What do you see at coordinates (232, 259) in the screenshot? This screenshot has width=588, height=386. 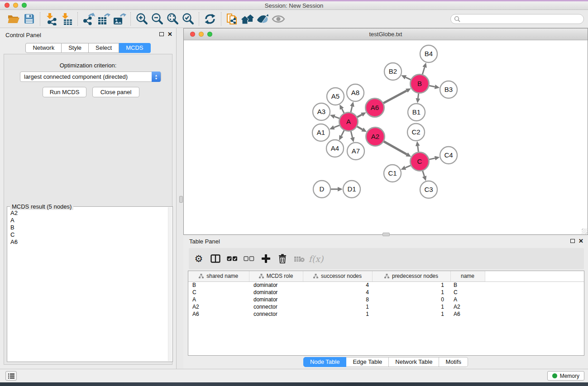 I see `select-all-button` at bounding box center [232, 259].